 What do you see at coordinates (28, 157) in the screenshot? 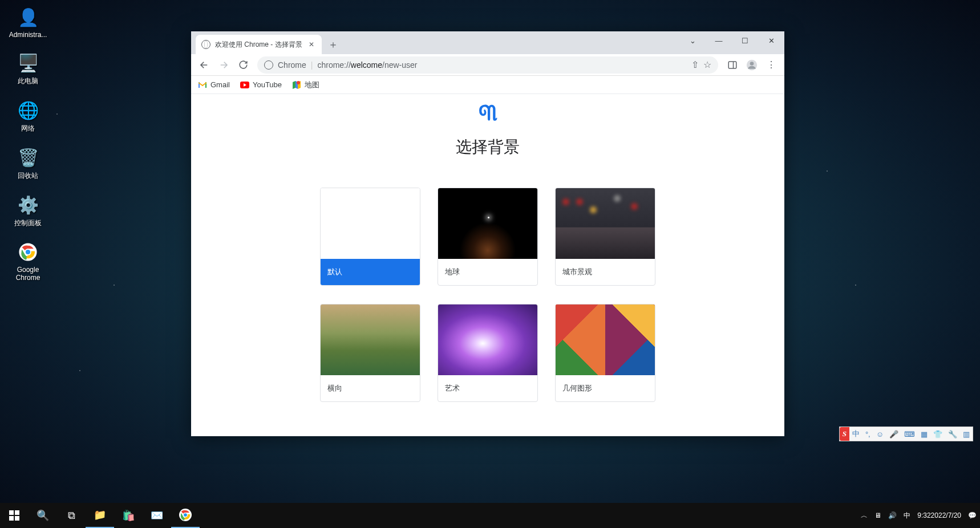
I see `recycle-bin-icon: 🗑️` at bounding box center [28, 157].